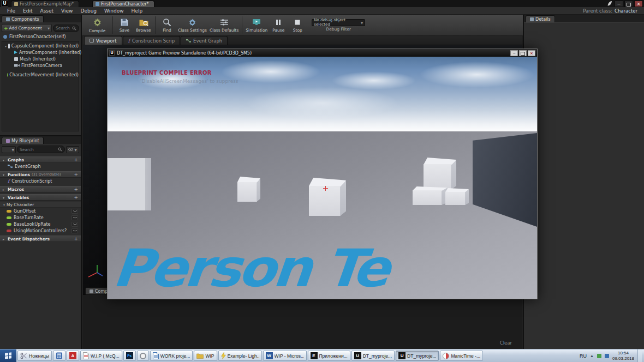 The height and width of the screenshot is (362, 644). What do you see at coordinates (40, 166) in the screenshot?
I see `event-graph-item: EventGraph` at bounding box center [40, 166].